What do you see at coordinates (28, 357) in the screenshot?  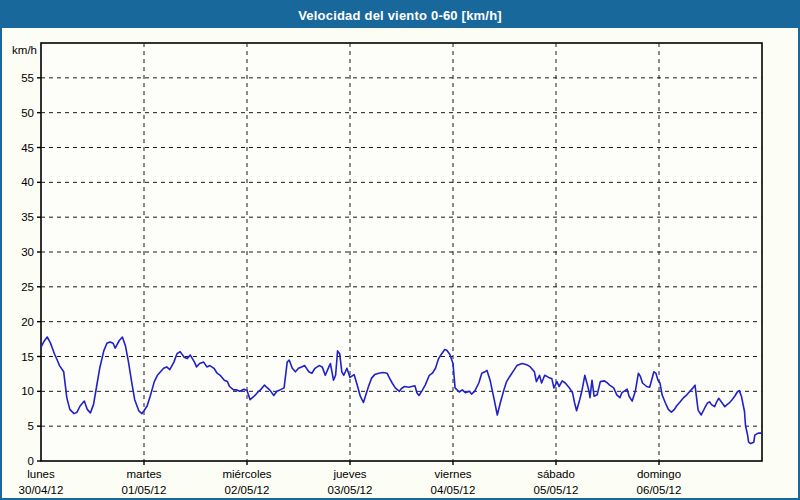 I see `y-tick-label-15: 15` at bounding box center [28, 357].